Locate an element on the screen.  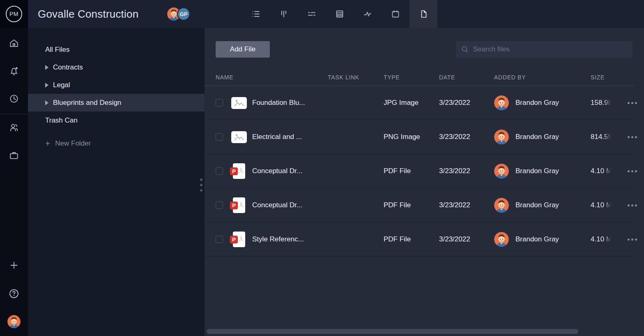
project-members-button: GP is located at coordinates (179, 14).